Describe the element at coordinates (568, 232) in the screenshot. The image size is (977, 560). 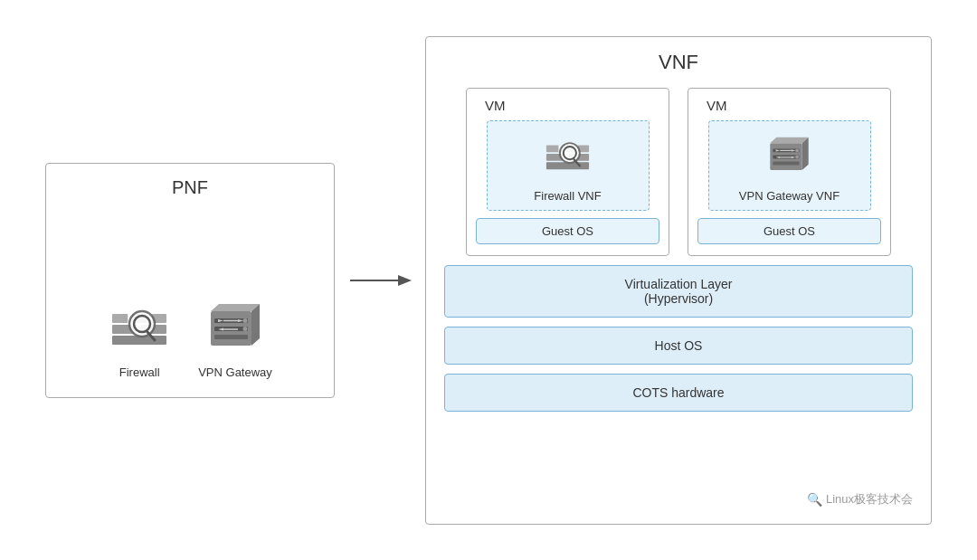
I see `vm1-guest-os: Guest OS` at that location.